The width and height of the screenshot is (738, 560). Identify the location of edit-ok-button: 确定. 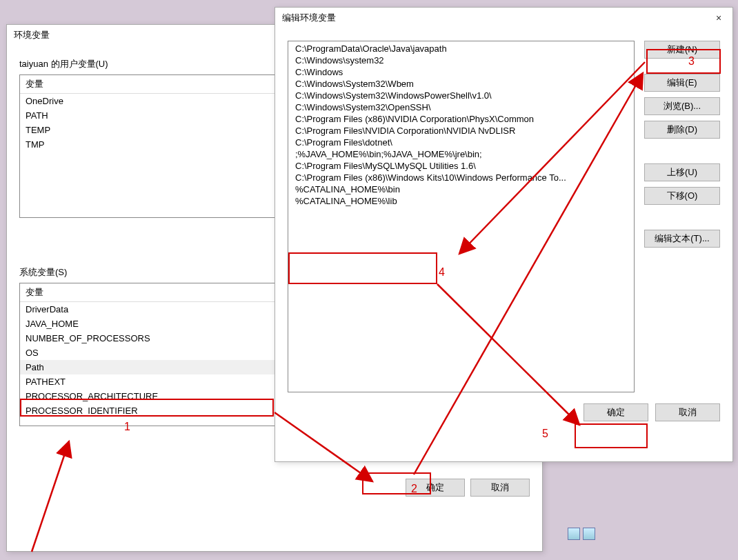
(616, 412).